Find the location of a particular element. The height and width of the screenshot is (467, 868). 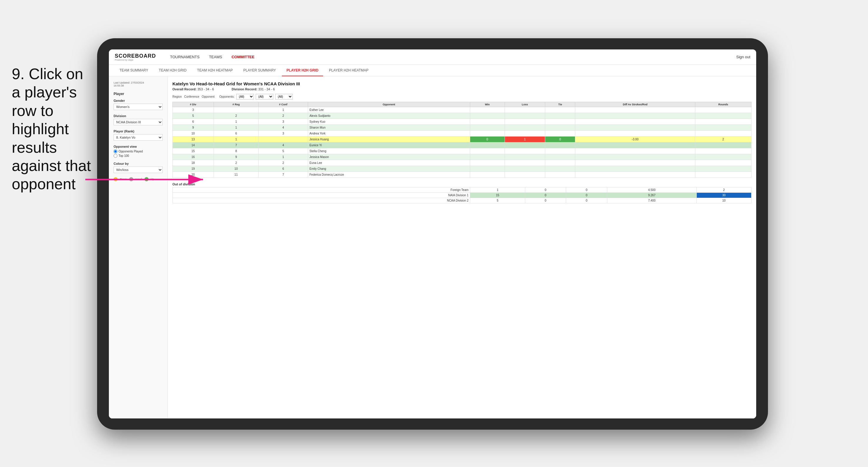

th-div: # Div is located at coordinates (193, 104).